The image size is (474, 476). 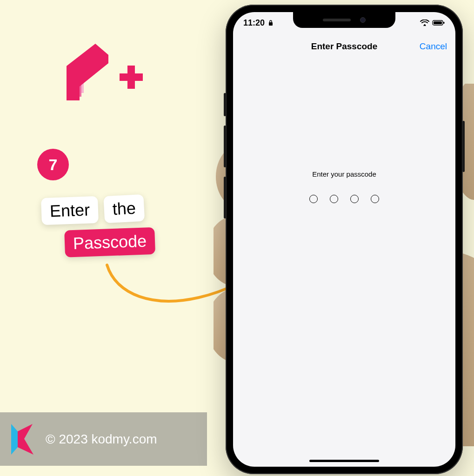 What do you see at coordinates (344, 187) in the screenshot?
I see `passcode-area: Enter your passcode` at bounding box center [344, 187].